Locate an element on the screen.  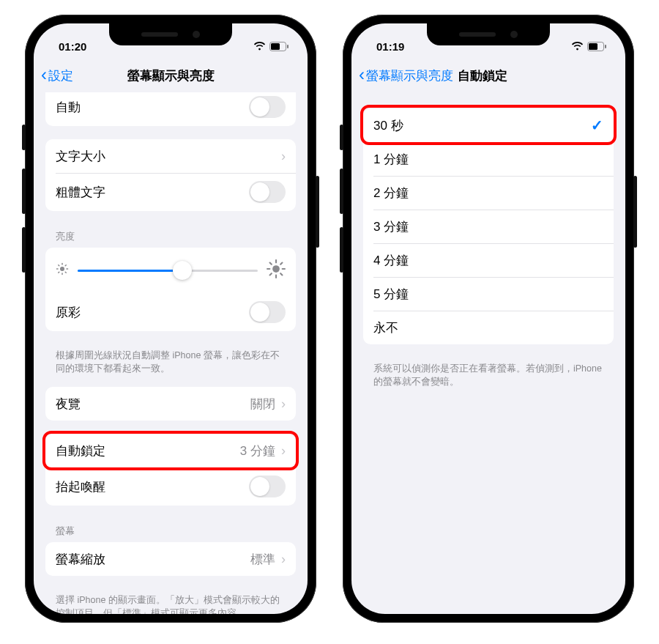
option-label: 永不 is located at coordinates (386, 328).